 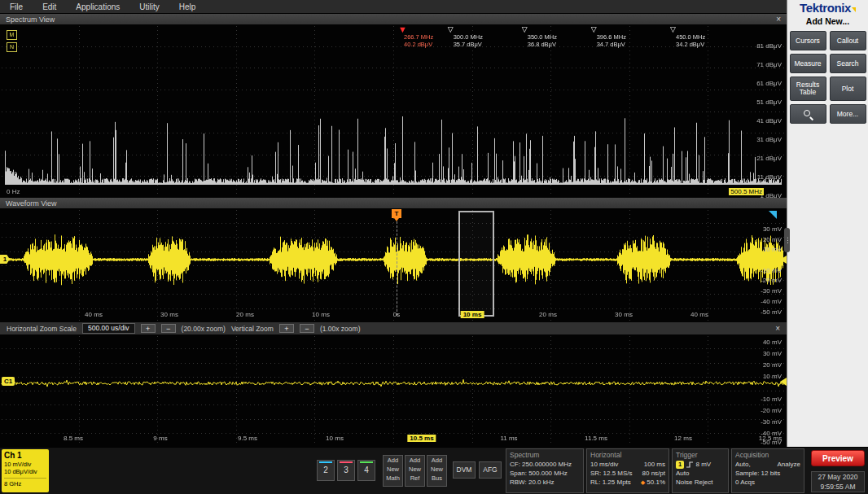 I want to click on add-new-bus-button: AddNewBus, so click(x=436, y=470).